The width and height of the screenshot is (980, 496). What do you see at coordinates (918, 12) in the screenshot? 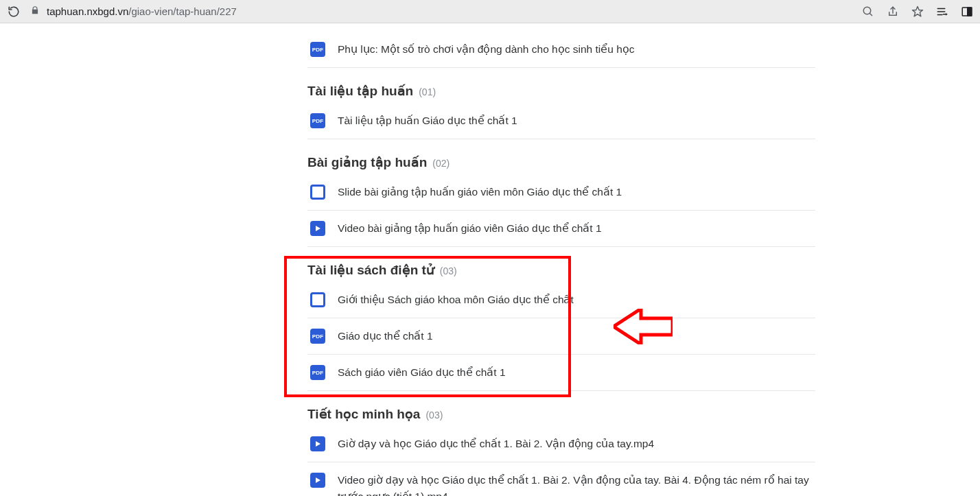
I see `toolbar-actions` at bounding box center [918, 12].